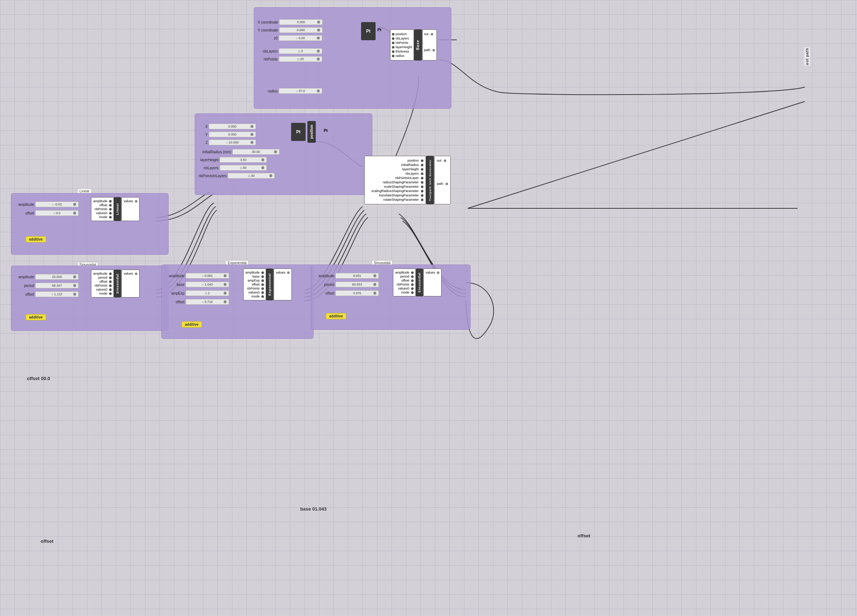  Describe the element at coordinates (192, 324) in the screenshot. I see `exp-additive-badge: additive` at that location.